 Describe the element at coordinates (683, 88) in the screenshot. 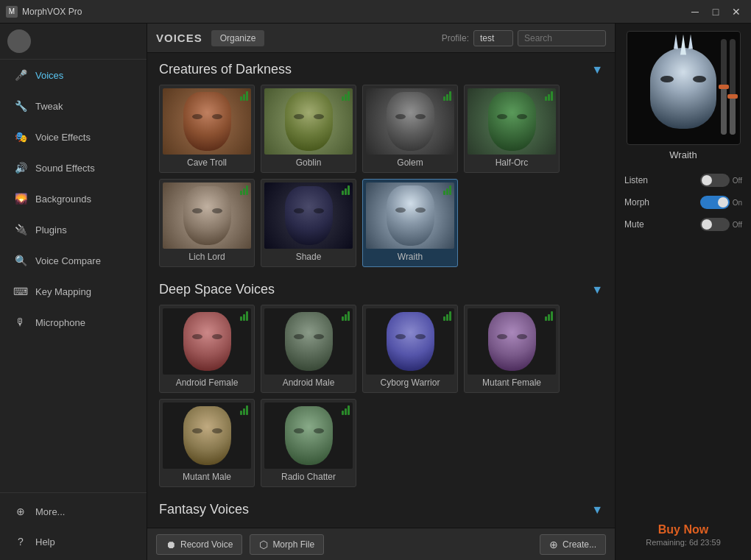

I see `preview-box` at that location.